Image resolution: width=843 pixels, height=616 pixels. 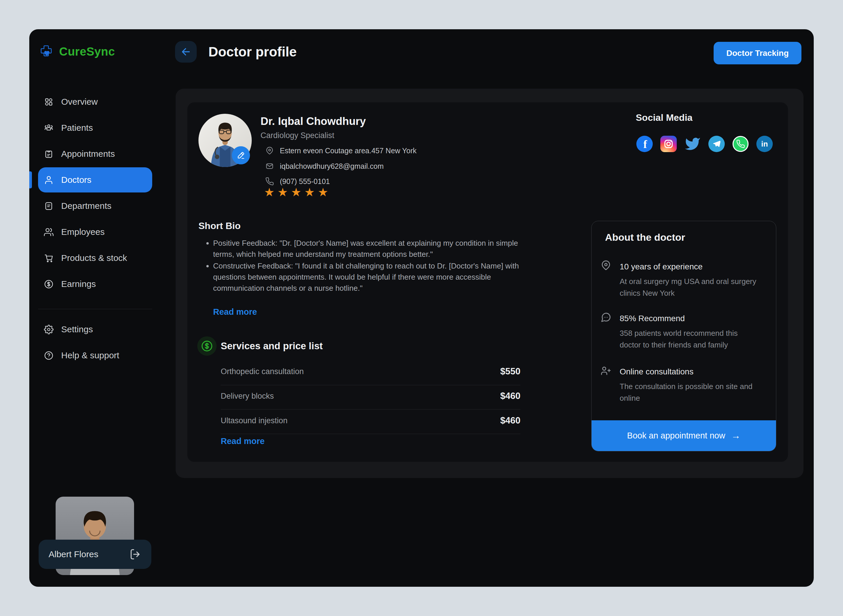 What do you see at coordinates (298, 181) in the screenshot?
I see `doctor-phone-row: (907) 555-0101` at bounding box center [298, 181].